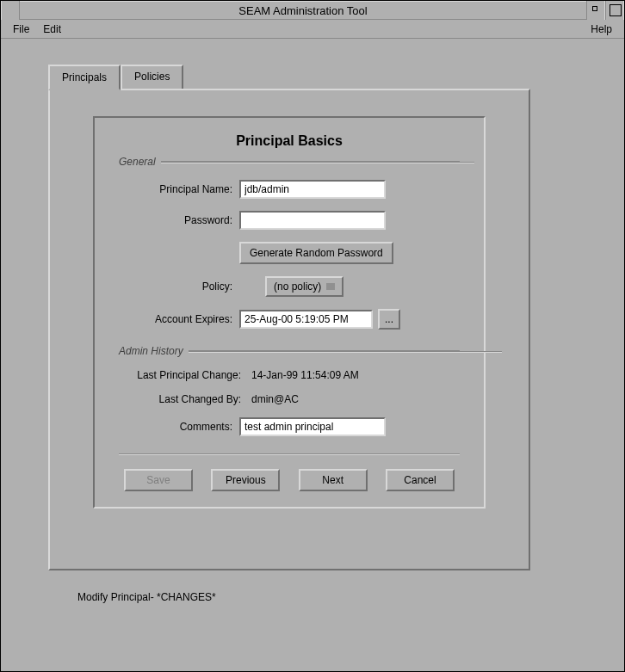 The width and height of the screenshot is (625, 672). I want to click on menu-file: File, so click(21, 29).